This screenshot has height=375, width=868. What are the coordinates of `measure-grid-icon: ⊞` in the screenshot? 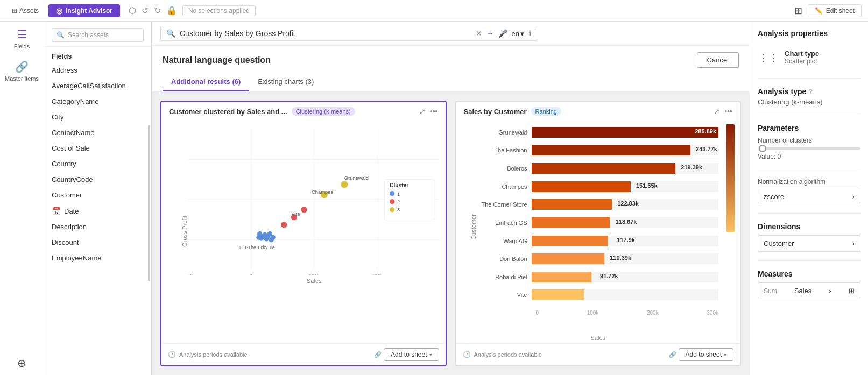 It's located at (851, 291).